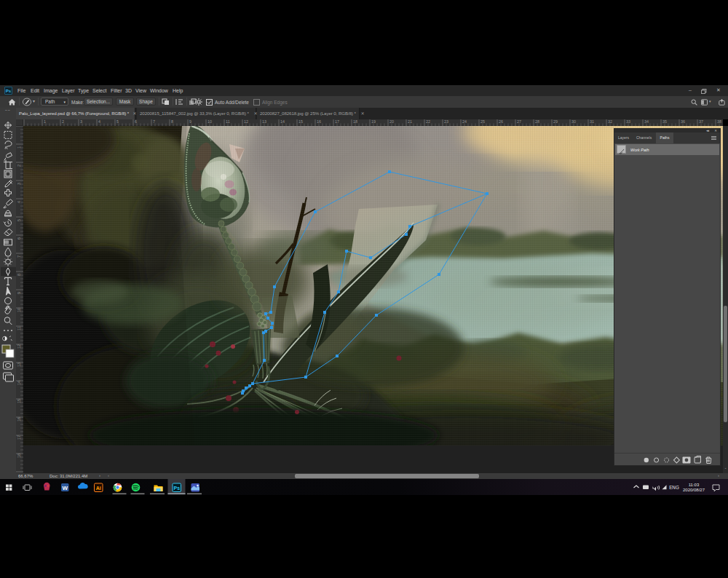 Image resolution: width=728 pixels, height=578 pixels. I want to click on svg-text: 11:03, so click(695, 485).